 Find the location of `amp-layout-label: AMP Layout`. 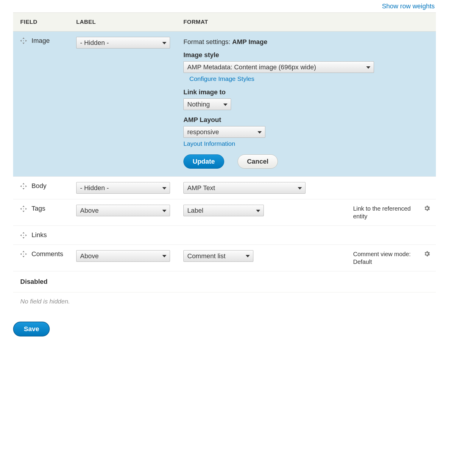

amp-layout-label: AMP Layout is located at coordinates (308, 120).